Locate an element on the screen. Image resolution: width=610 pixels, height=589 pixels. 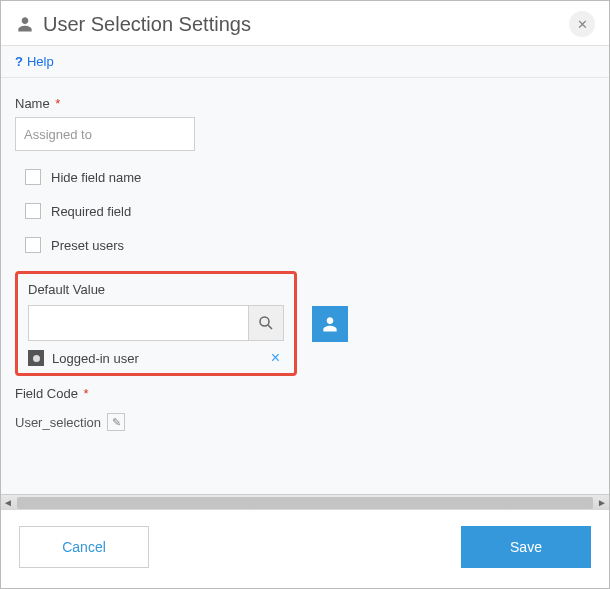
hide-field-name-checkbox is located at coordinates (33, 177).